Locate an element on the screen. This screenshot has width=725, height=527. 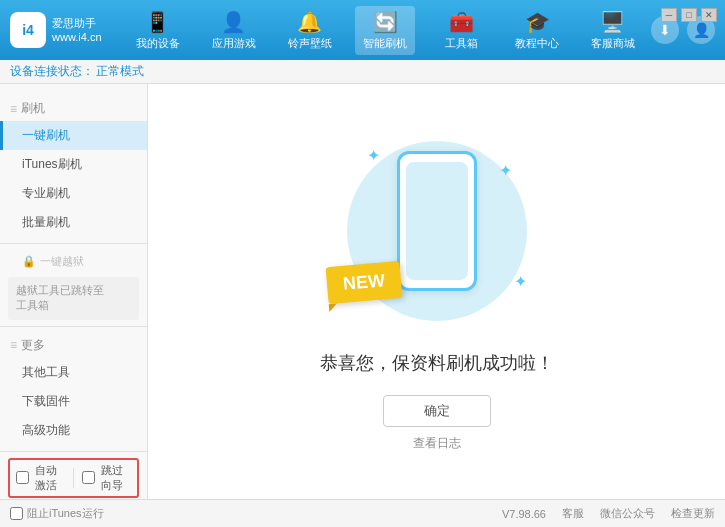
more-group-icon: ≡ is located at coordinates (14, 345).